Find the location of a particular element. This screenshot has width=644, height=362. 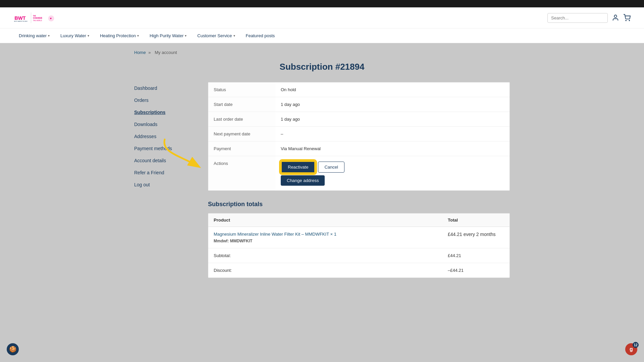

chat-badge: 12 is located at coordinates (636, 345).